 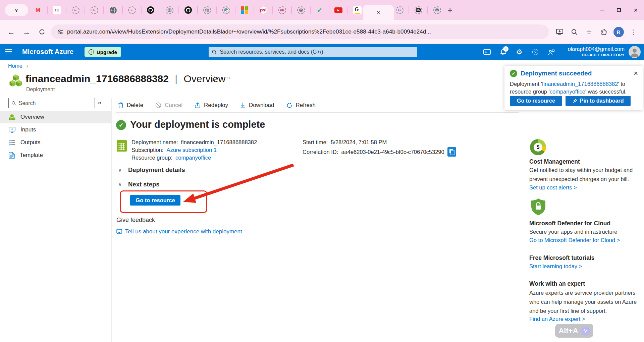 I want to click on reload-button, so click(x=42, y=32).